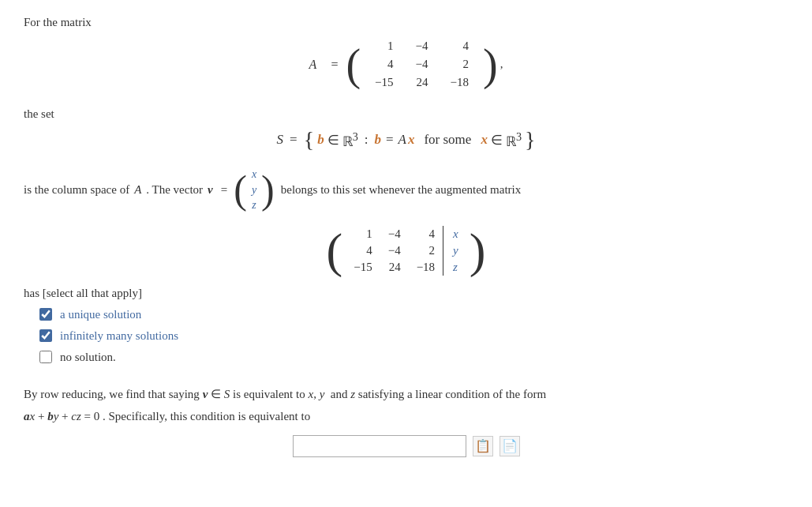  I want to click on element-of-2: ∈, so click(497, 141).